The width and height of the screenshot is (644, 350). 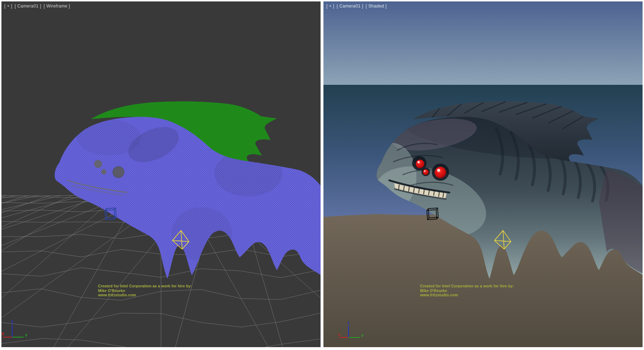 What do you see at coordinates (12, 322) in the screenshot?
I see `axis-z-label: Z` at bounding box center [12, 322].